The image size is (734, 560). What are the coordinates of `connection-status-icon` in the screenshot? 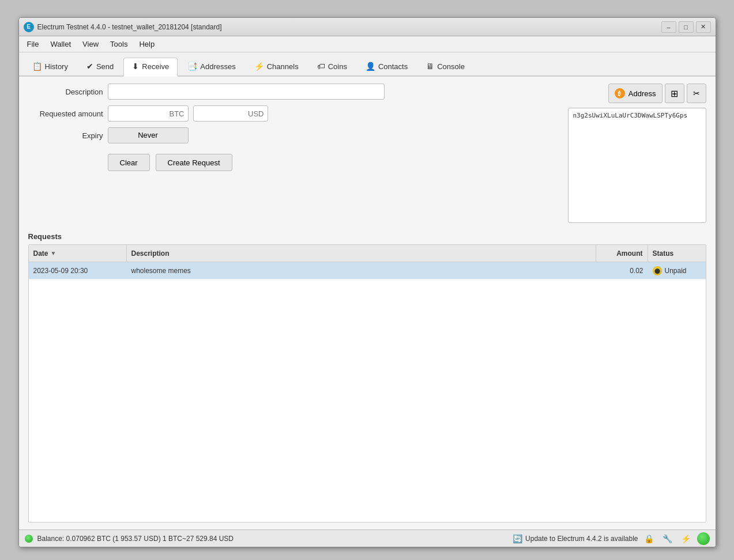 It's located at (29, 539).